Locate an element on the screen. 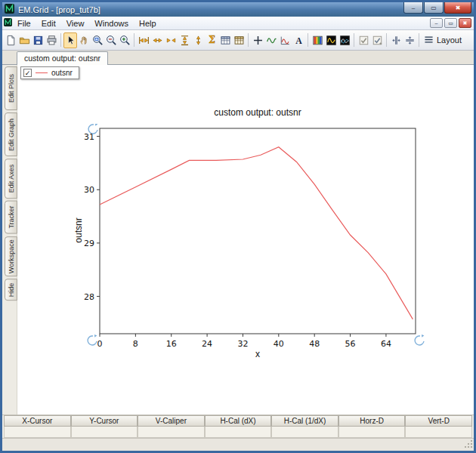 Image resolution: width=476 pixels, height=453 pixels. close-button: ✖ is located at coordinates (458, 8).